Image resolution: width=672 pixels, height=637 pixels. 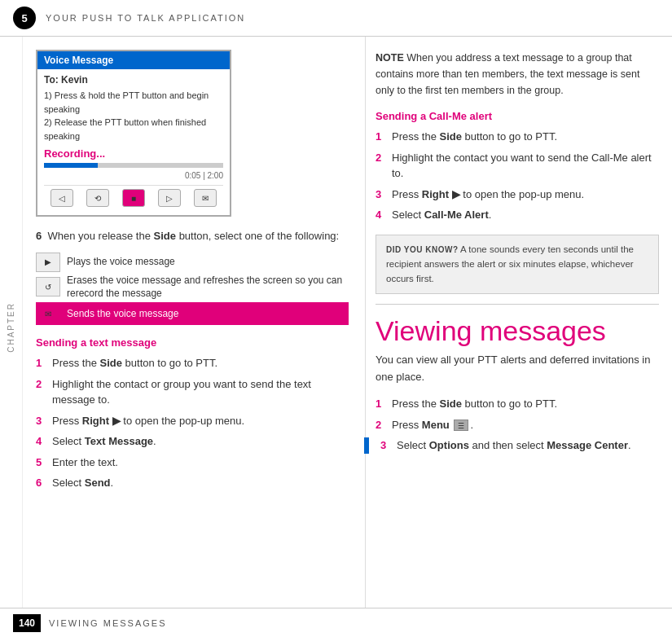 What do you see at coordinates (517, 305) in the screenshot?
I see `col-divider` at bounding box center [517, 305].